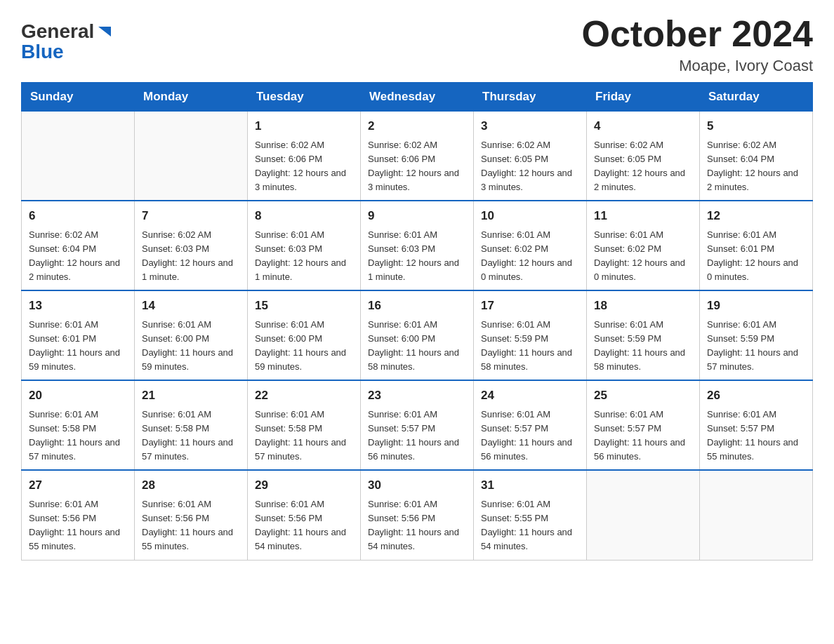 The image size is (834, 644). What do you see at coordinates (78, 306) in the screenshot?
I see `day-number: 13` at bounding box center [78, 306].